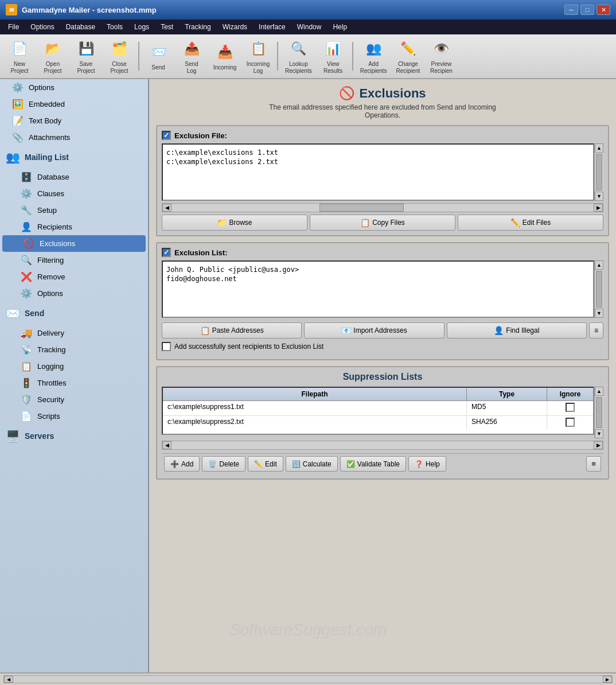  I want to click on import-addresses-button: 📧 Import Addresses, so click(374, 330).